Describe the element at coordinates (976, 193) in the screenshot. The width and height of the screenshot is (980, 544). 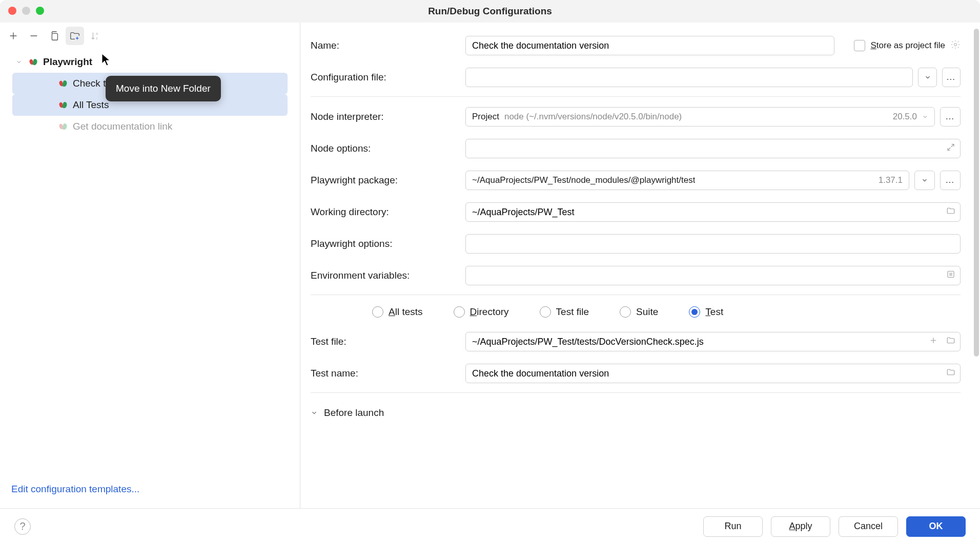
I see `scrollbar-thumb` at that location.